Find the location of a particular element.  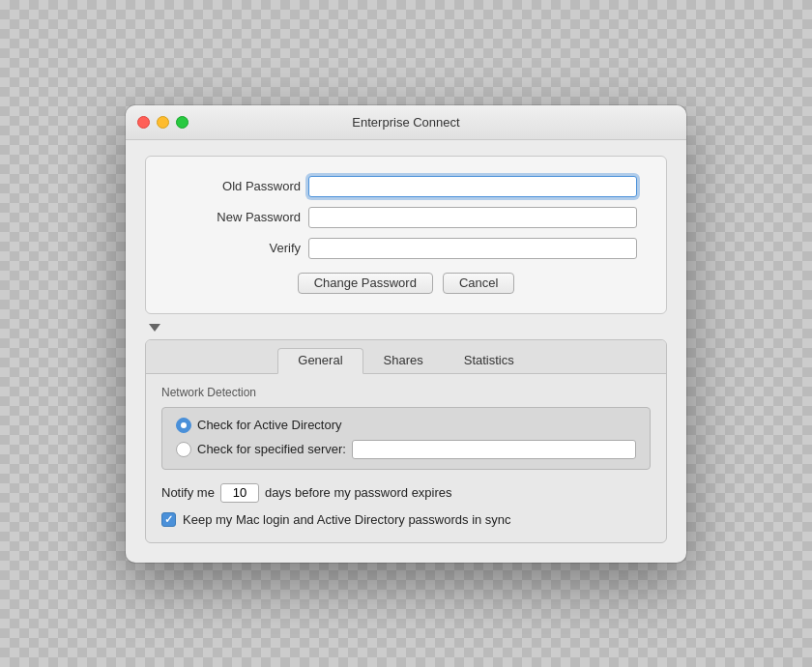

titlebar: Enterprise Connect is located at coordinates (406, 123).